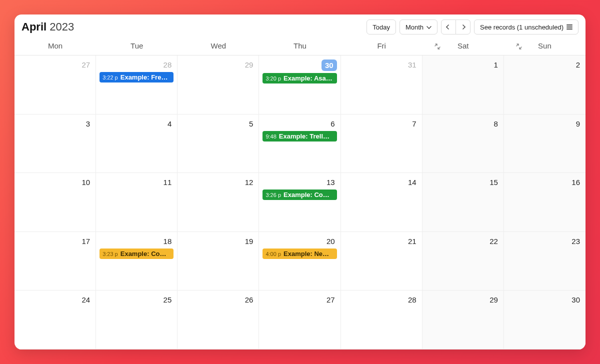 This screenshot has height=364, width=600. I want to click on day-cell: 24, so click(55, 320).